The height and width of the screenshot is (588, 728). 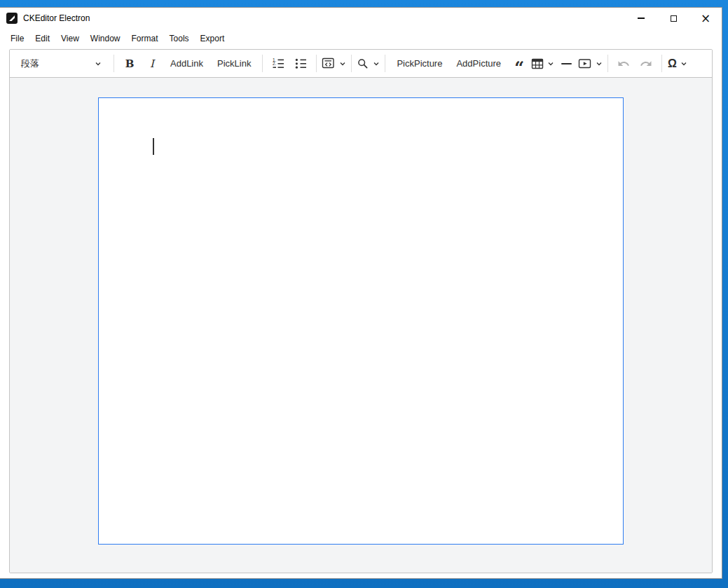 What do you see at coordinates (62, 64) in the screenshot?
I see `heading-dropdown: 段落` at bounding box center [62, 64].